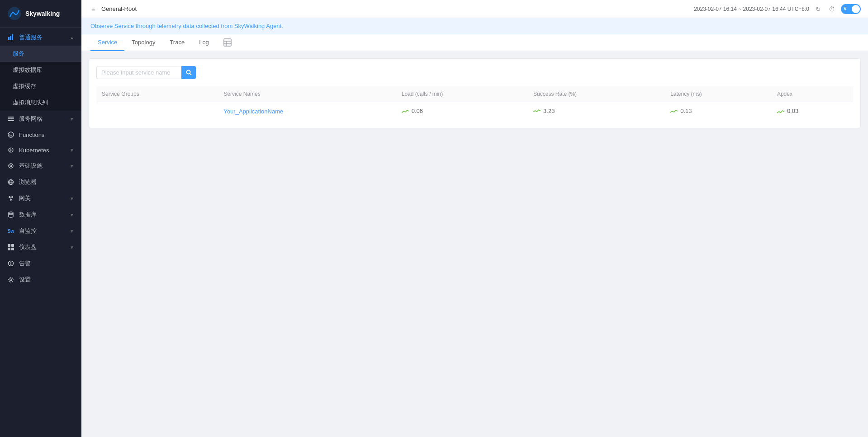  I want to click on tab-topology-label: Topology, so click(143, 42).